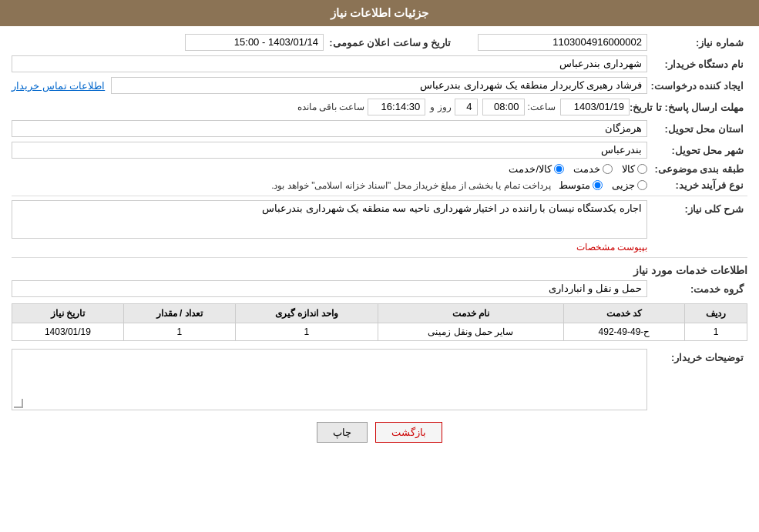  Describe the element at coordinates (643, 169) in the screenshot. I see `category-radio-kala` at that location.